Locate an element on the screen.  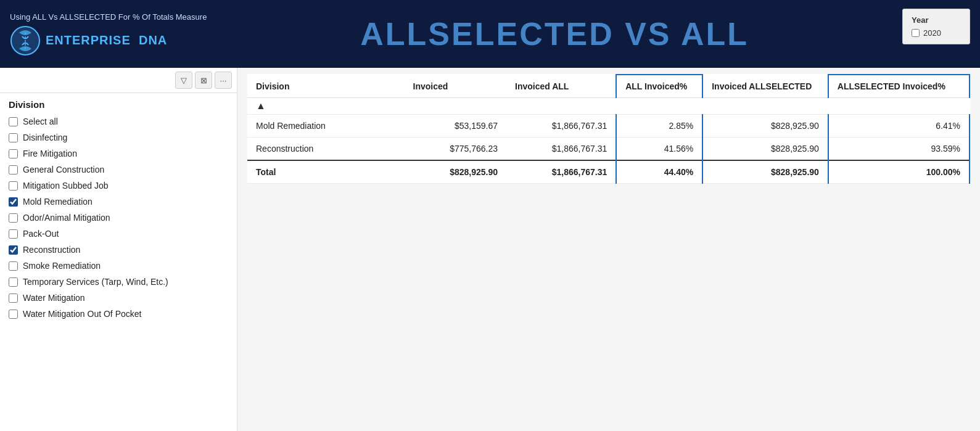
clear-filter-button: ⊠ is located at coordinates (204, 80).